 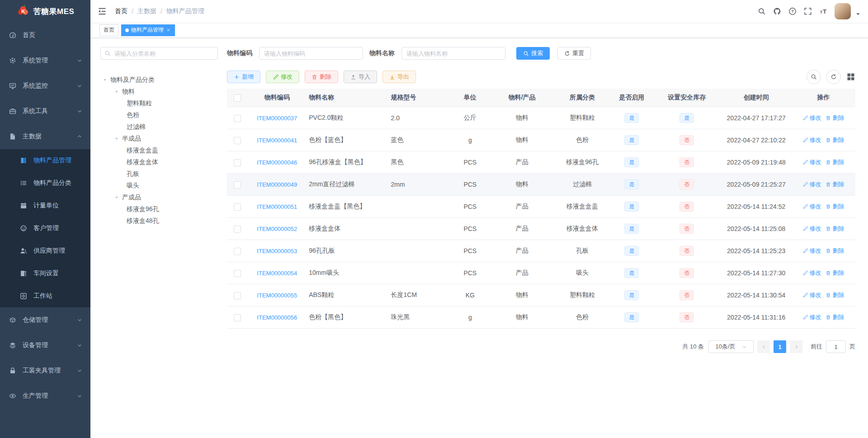 I want to click on sidebar-item: 系统工具, so click(x=45, y=111).